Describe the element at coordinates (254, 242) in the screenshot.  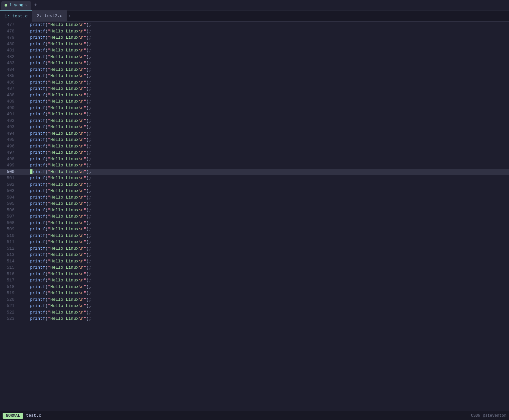
I see `code-line: 511 printf("Hello Linux\n");` at that location.